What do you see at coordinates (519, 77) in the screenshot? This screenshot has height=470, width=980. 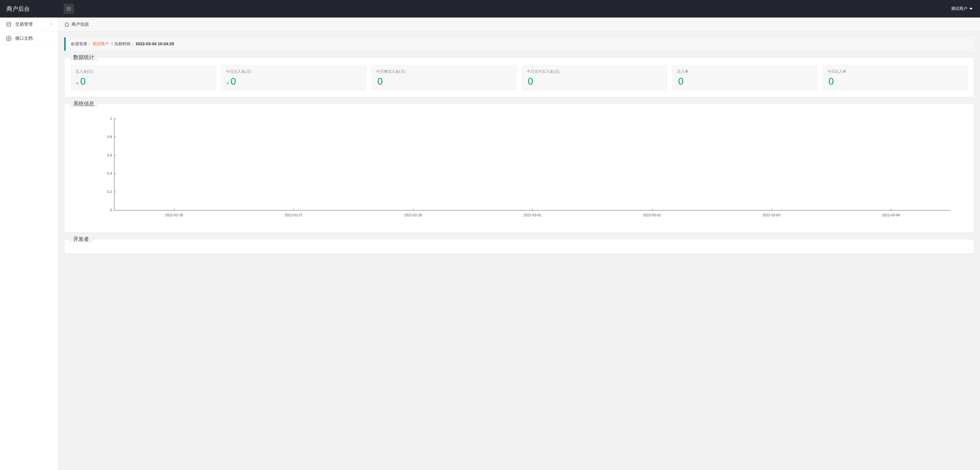 I see `stats-section: 数据统计 总入金(元) ￥0 今日总入金(元) ￥0 今日微信入金(元) 0` at bounding box center [519, 77].